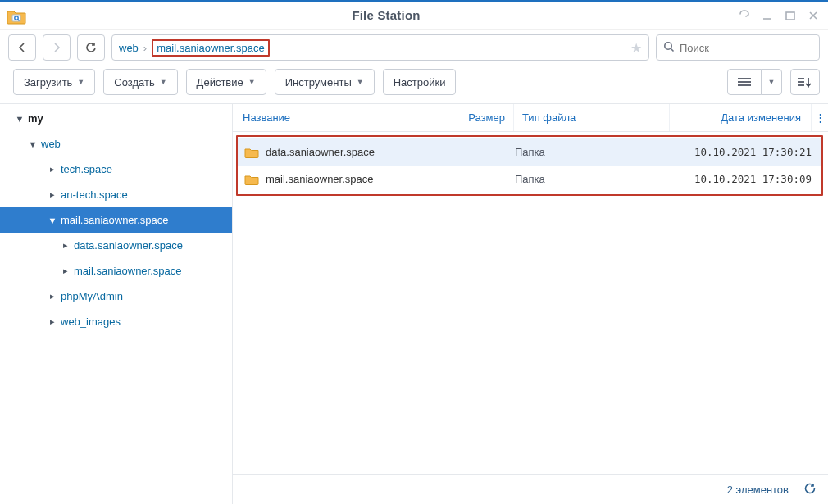 The width and height of the screenshot is (828, 504). I want to click on tree-node: ▼web, so click(116, 144).